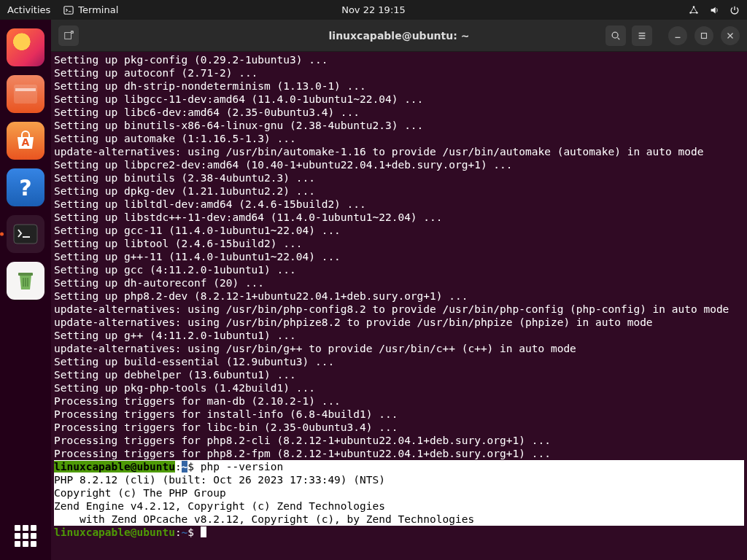 The height and width of the screenshot is (560, 747). What do you see at coordinates (25, 188) in the screenshot?
I see `question-icon: ?` at bounding box center [25, 188].